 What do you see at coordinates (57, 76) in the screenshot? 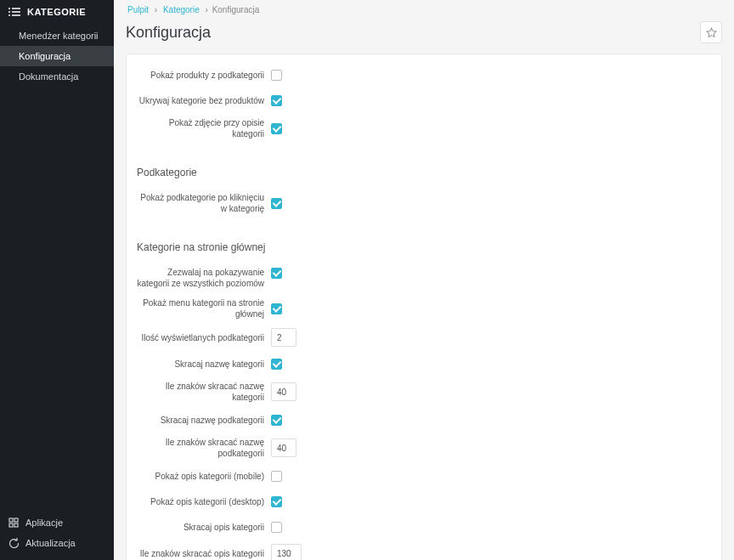
I see `sidebar-item-docs: Dokumentacja` at bounding box center [57, 76].